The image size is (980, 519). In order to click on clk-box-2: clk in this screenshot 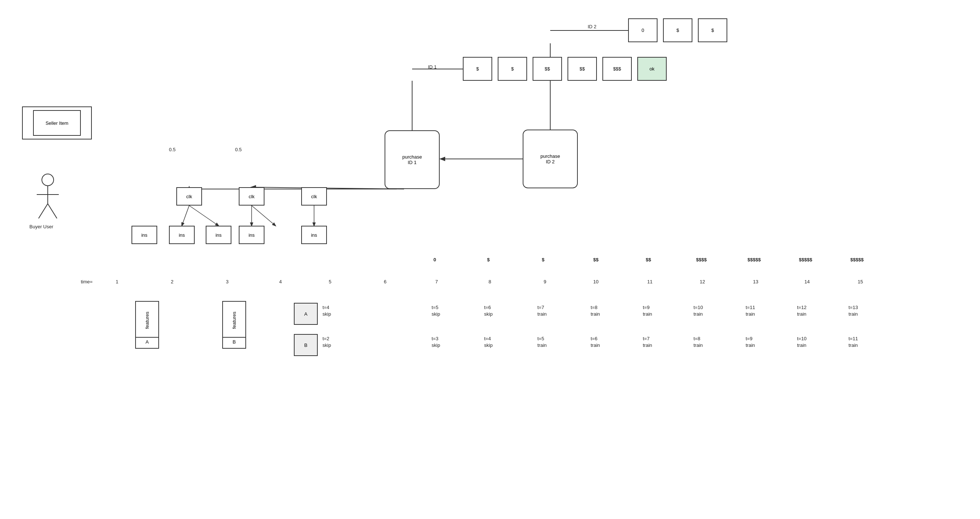, I will do `click(252, 196)`.